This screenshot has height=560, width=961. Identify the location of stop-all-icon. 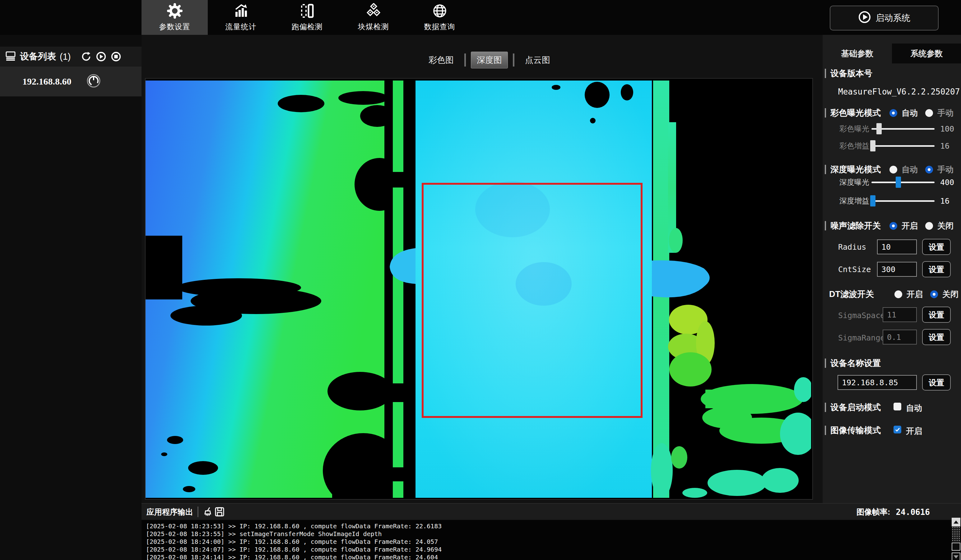
(116, 56).